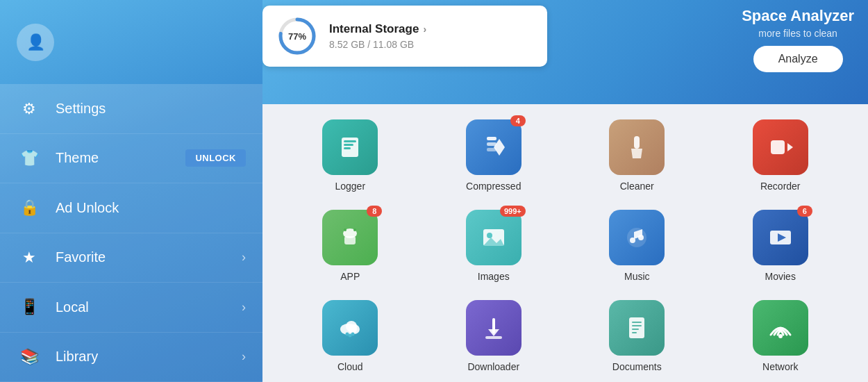 The image size is (868, 382). What do you see at coordinates (244, 257) in the screenshot?
I see `chevron-icon-favorite: ›` at bounding box center [244, 257].